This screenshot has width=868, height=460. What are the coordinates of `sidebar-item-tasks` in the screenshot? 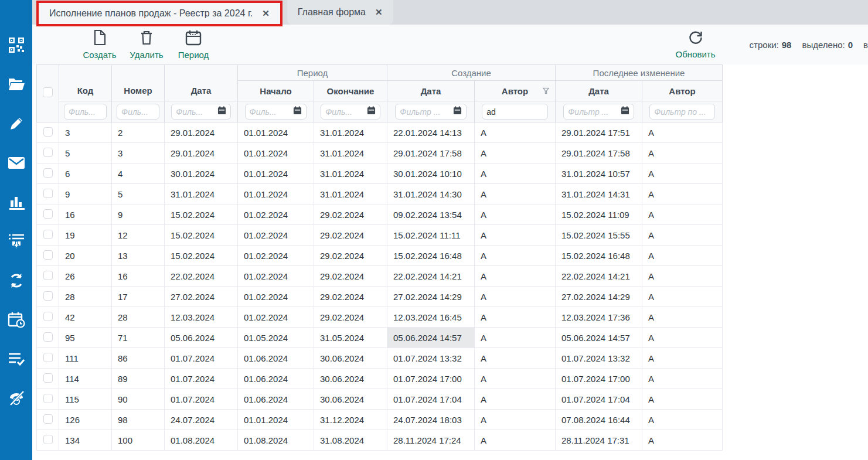 It's located at (16, 359).